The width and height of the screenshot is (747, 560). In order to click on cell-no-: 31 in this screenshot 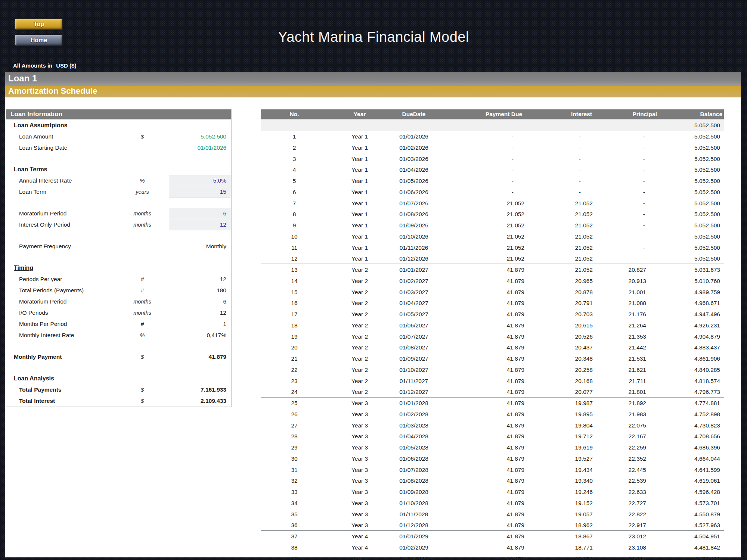, I will do `click(294, 470)`.